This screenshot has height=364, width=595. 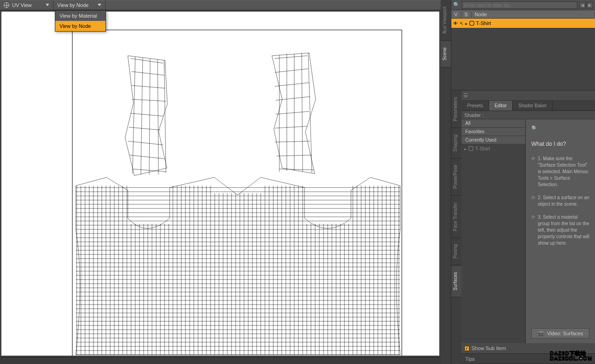 What do you see at coordinates (474, 115) in the screenshot?
I see `shader-label: Shader :` at bounding box center [474, 115].